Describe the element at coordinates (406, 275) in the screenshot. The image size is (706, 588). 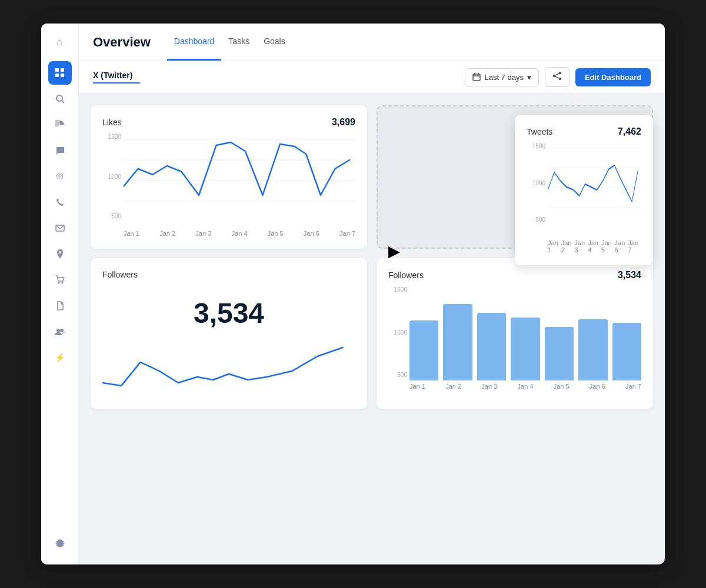
I see `followers-bar-title: Followers` at that location.